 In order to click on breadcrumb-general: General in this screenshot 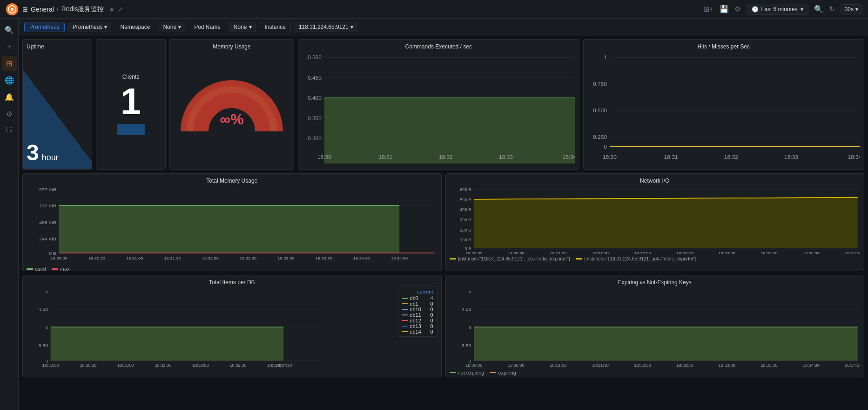, I will do `click(42, 9)`.